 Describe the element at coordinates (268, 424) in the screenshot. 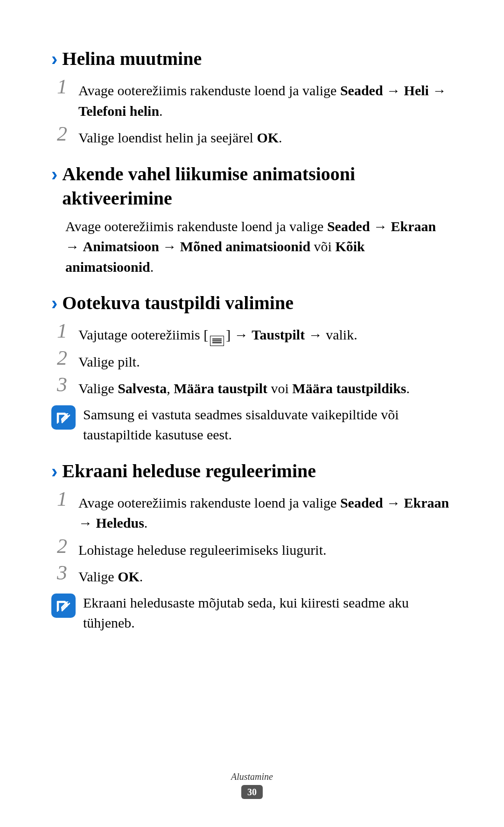

I see `note-text: Samsung ei vastuta seadmes sisalduvate v…` at that location.